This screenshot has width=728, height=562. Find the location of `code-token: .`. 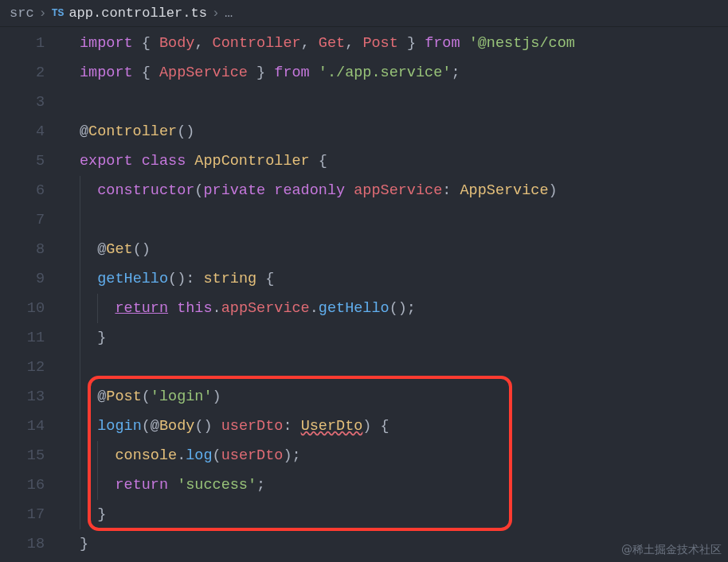

code-token: . is located at coordinates (314, 309).